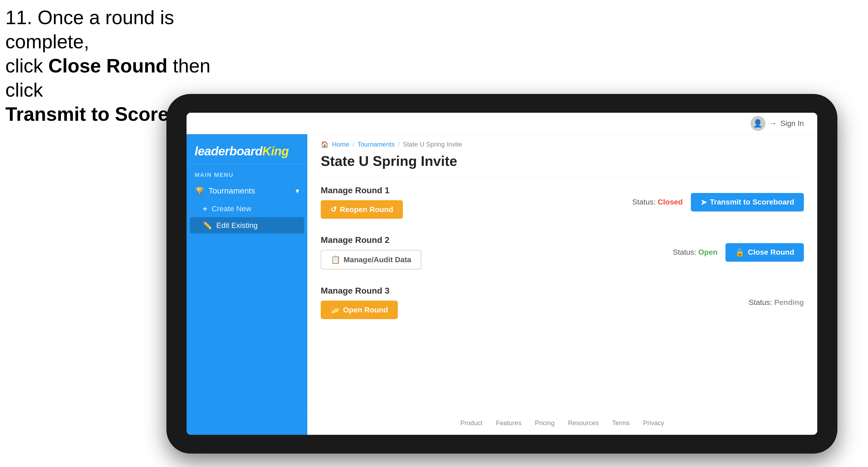 The image size is (868, 467). I want to click on logo-area: leaderboardKing, so click(247, 149).